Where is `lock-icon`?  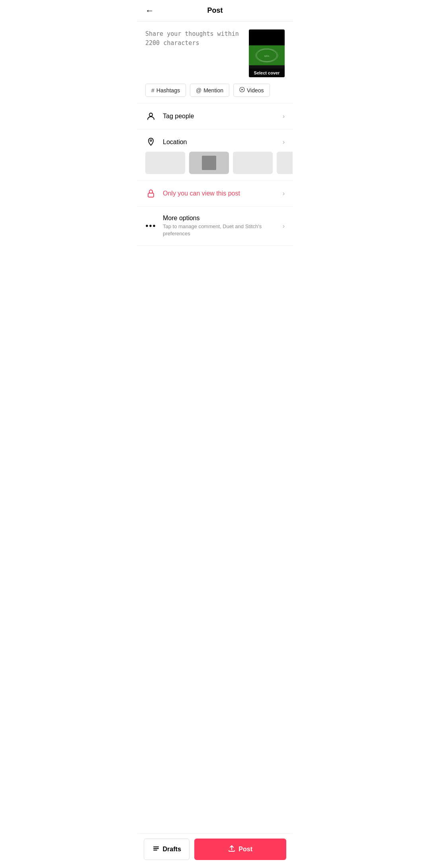
lock-icon is located at coordinates (151, 194).